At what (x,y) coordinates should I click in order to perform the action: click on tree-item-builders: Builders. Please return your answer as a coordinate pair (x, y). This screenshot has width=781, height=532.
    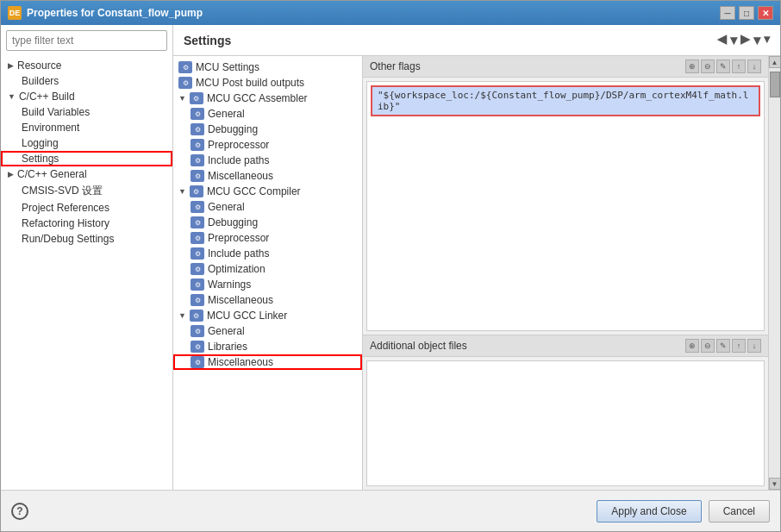
    Looking at the image, I should click on (86, 81).